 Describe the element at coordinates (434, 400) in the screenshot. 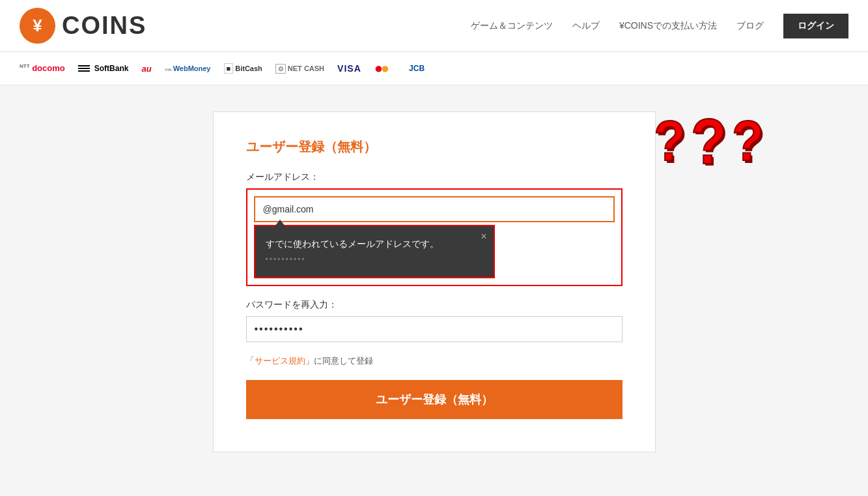

I see `register-button: ユーザー登録（無料）` at that location.